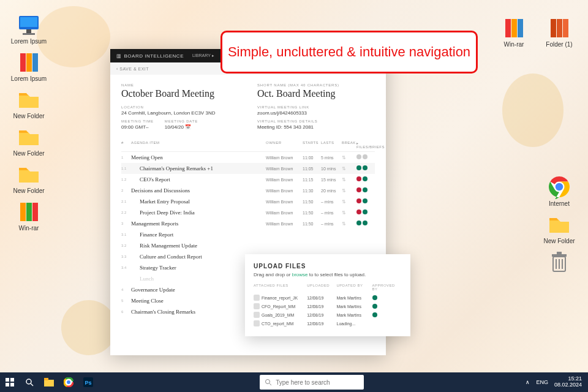 The width and height of the screenshot is (588, 392). Describe the element at coordinates (29, 211) in the screenshot. I see `binders2-icon` at that location.